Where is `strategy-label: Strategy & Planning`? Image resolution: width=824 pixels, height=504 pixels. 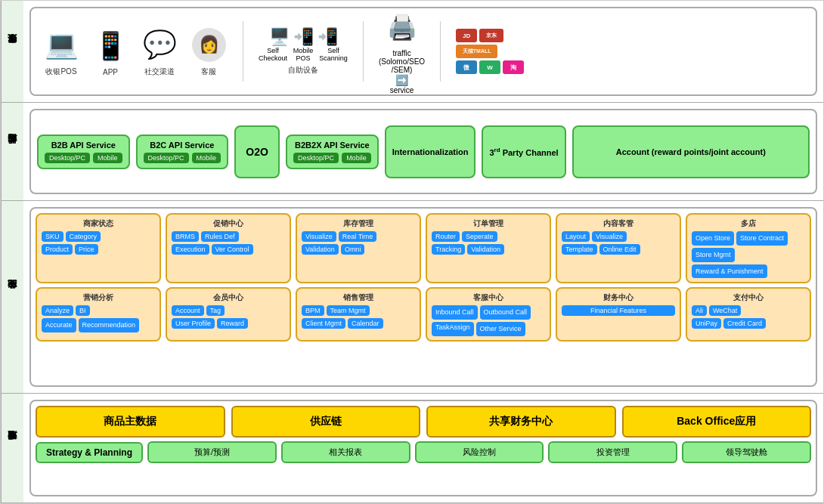
strategy-label: Strategy & Planning is located at coordinates (89, 453).